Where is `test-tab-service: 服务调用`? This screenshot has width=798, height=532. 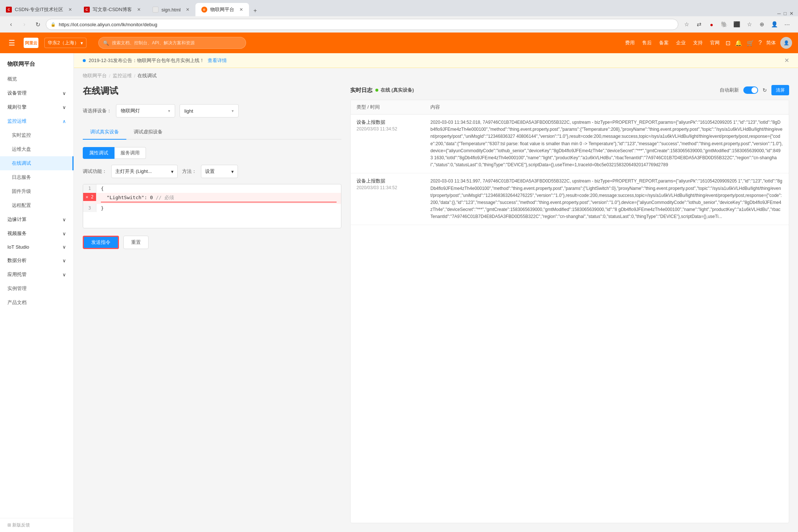 test-tab-service: 服务调用 is located at coordinates (130, 153).